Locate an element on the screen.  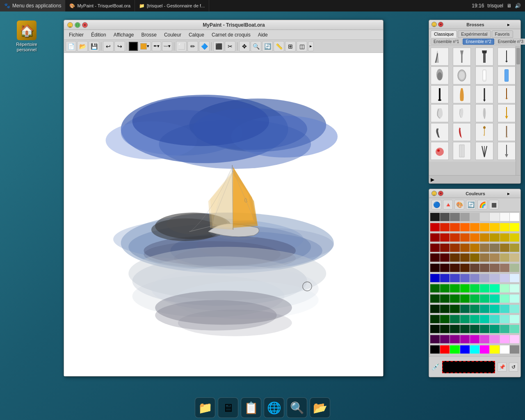
colors-titlebar: _ × Couleurs ▸ is located at coordinates (475, 194).